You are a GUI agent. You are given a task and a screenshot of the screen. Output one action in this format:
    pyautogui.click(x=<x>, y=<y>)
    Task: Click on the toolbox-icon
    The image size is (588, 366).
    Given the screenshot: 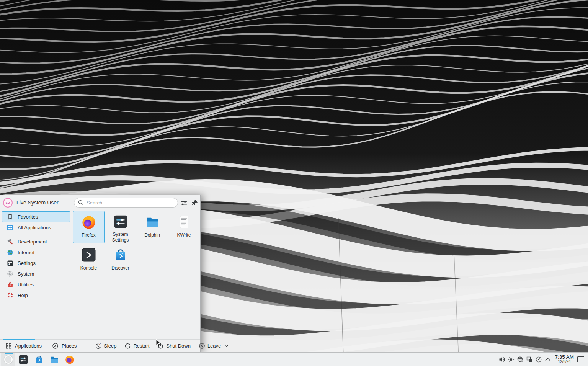 What is the action you would take?
    pyautogui.click(x=10, y=285)
    